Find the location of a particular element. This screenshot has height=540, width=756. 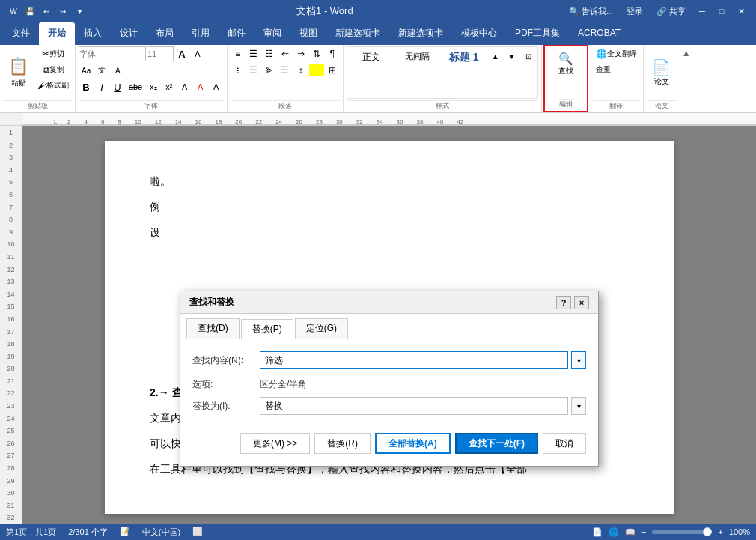

paper-button: 📄 论文 is located at coordinates (662, 73).